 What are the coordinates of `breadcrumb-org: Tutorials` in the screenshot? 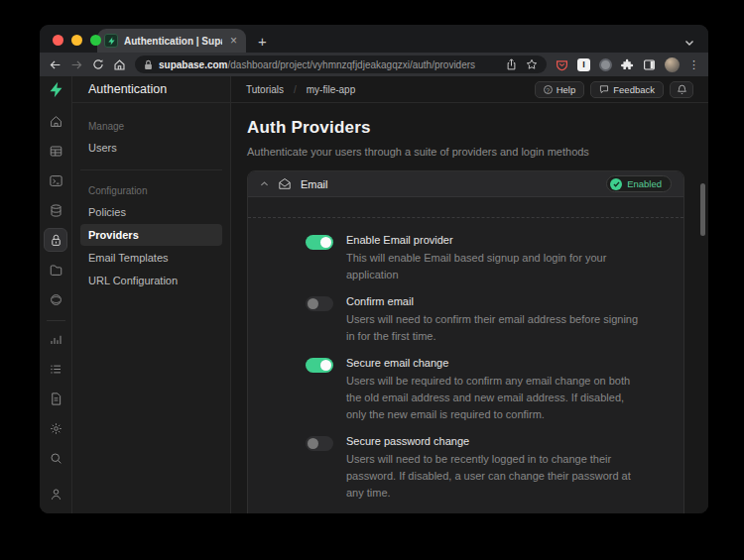 It's located at (265, 89).